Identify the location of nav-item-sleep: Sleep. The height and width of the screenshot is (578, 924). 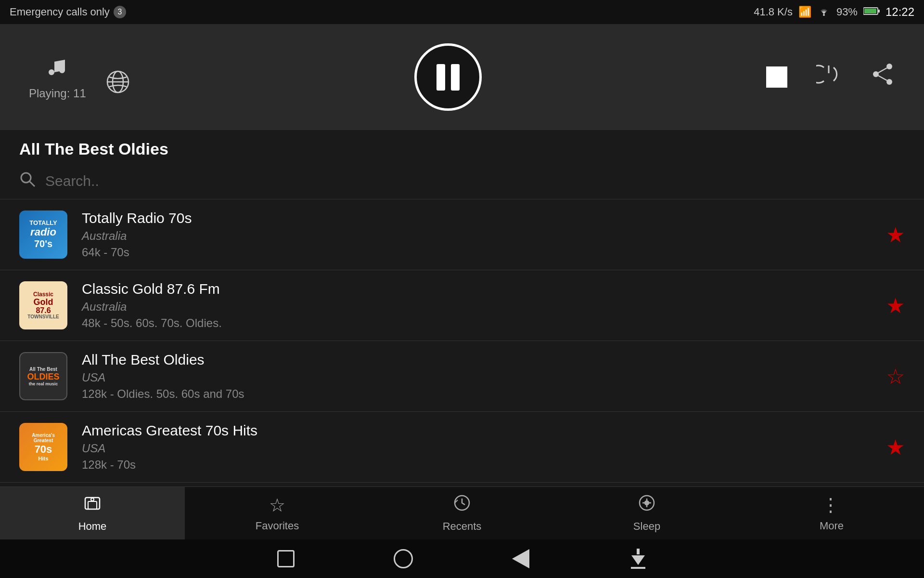
(647, 513).